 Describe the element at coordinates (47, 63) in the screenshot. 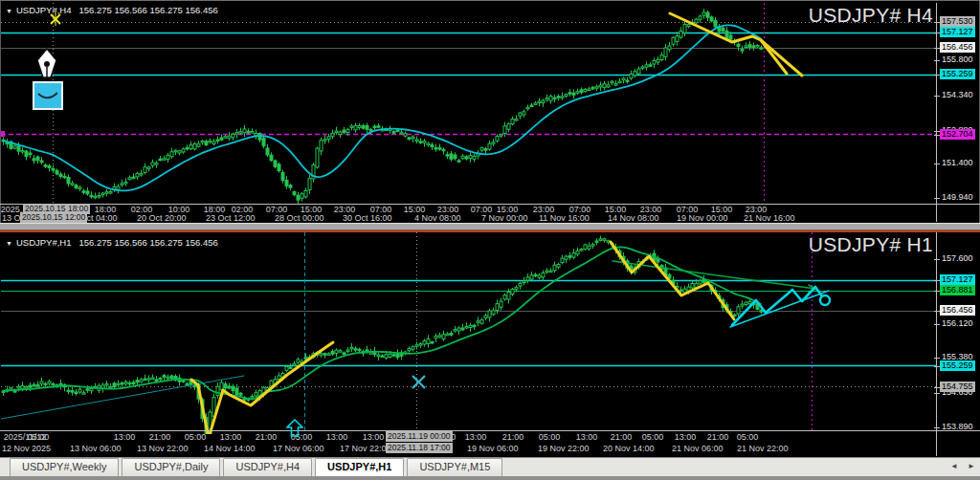

I see `pen-icon` at that location.